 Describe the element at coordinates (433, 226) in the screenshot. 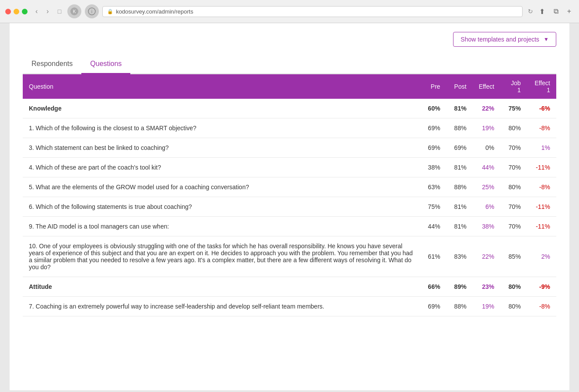

I see `cell-pre: 44%` at that location.